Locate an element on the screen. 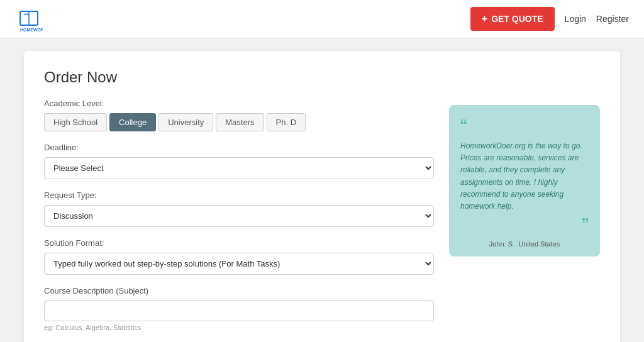 The width and height of the screenshot is (644, 342). request-type-select: Discussion Essay Assignment Research Pap… is located at coordinates (239, 216).